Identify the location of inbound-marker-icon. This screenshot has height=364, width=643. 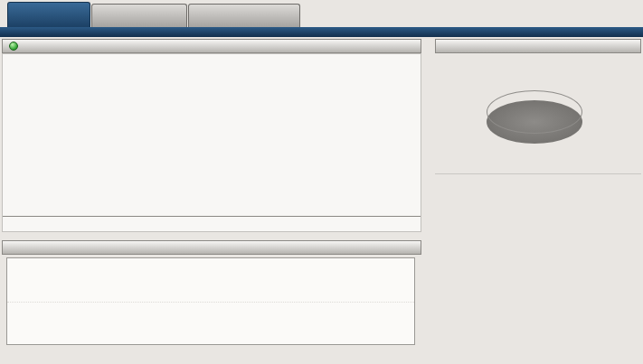
(530, 331).